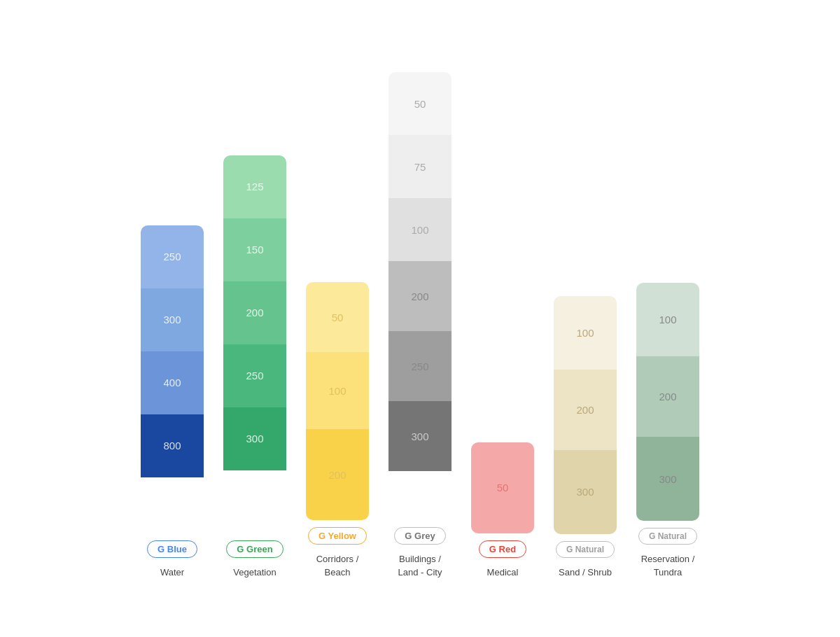 The width and height of the screenshot is (840, 637). I want to click on category-label-vegetation: Vegetation, so click(255, 573).